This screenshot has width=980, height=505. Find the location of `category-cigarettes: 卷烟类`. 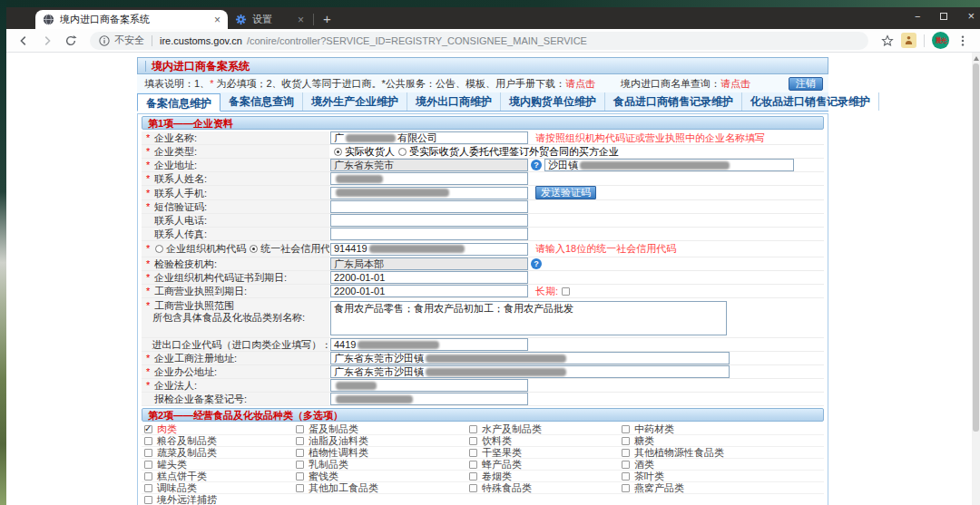

category-cigarettes: 卷烟类 is located at coordinates (545, 476).